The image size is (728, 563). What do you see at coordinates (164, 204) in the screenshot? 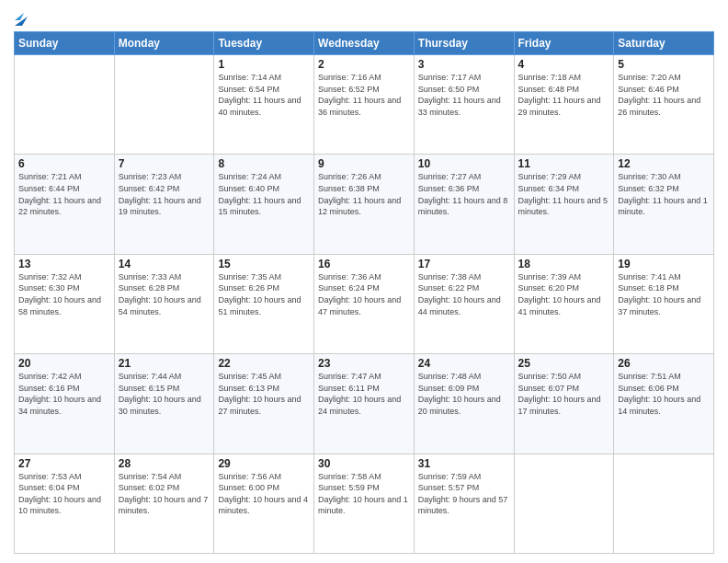
I see `table-row: 7Sunrise: 7:23 AMSunset: 6:42 PMDaylight…` at bounding box center [164, 204].